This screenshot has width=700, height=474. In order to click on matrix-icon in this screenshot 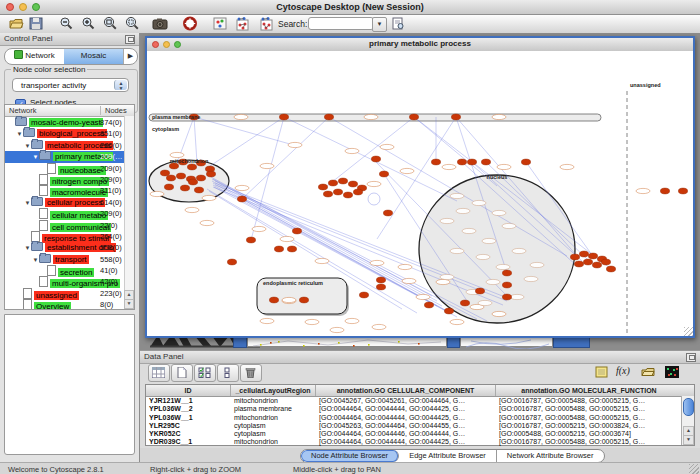, I will do `click(671, 372)`.